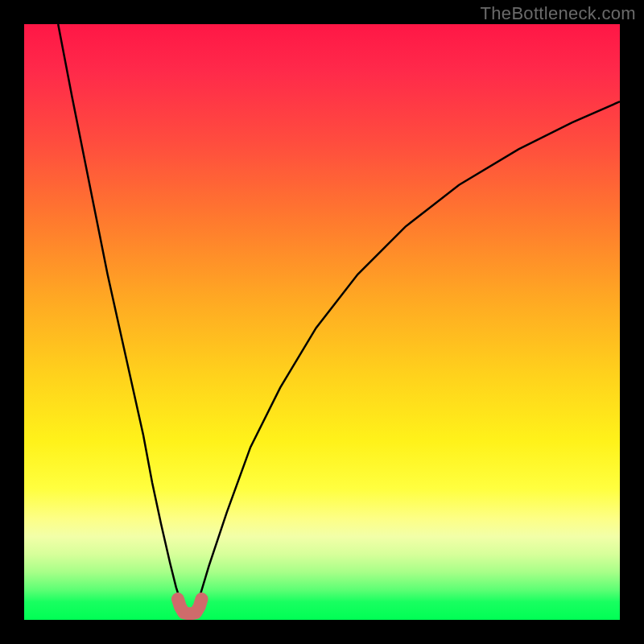 The height and width of the screenshot is (644, 644). Describe the element at coordinates (190, 607) in the screenshot. I see `valley-bump` at that location.